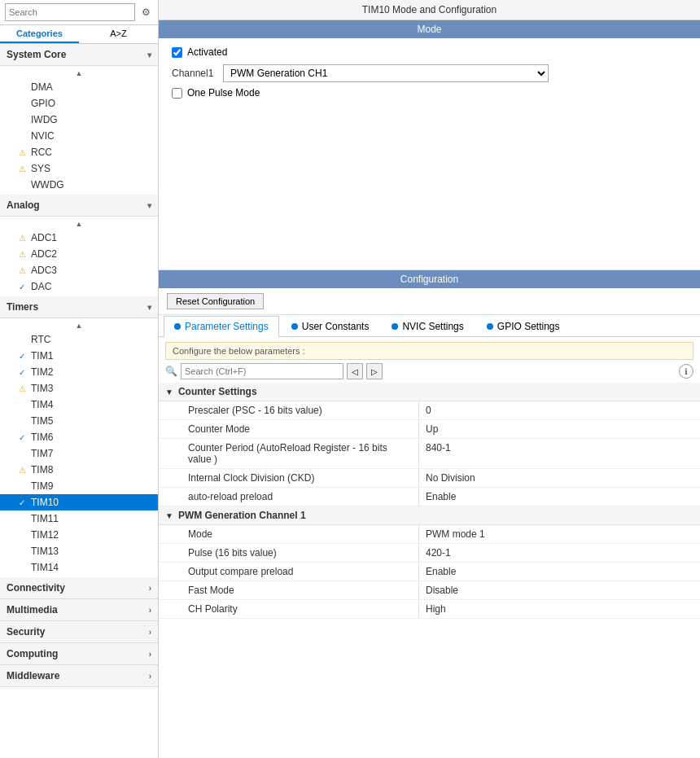 The image size is (700, 758). I want to click on sidebar-item-rtc: RTC, so click(79, 340).